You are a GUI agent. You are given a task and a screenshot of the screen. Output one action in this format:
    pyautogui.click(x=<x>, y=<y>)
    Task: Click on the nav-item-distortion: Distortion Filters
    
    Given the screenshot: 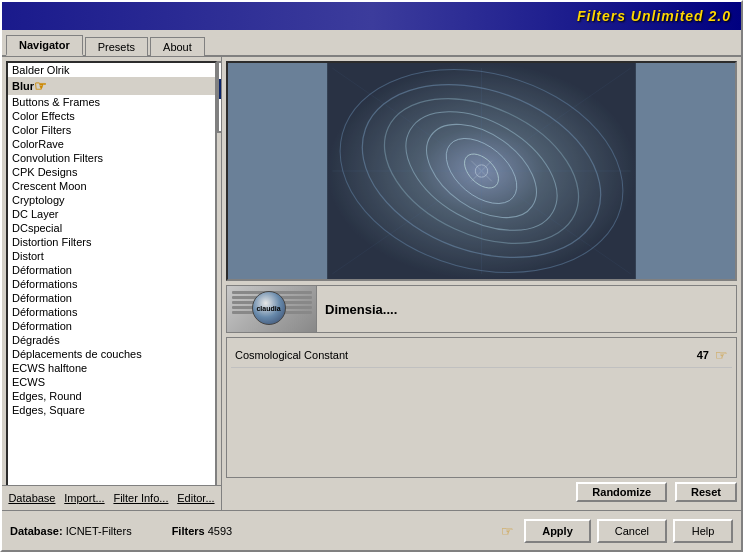 What is the action you would take?
    pyautogui.click(x=112, y=242)
    